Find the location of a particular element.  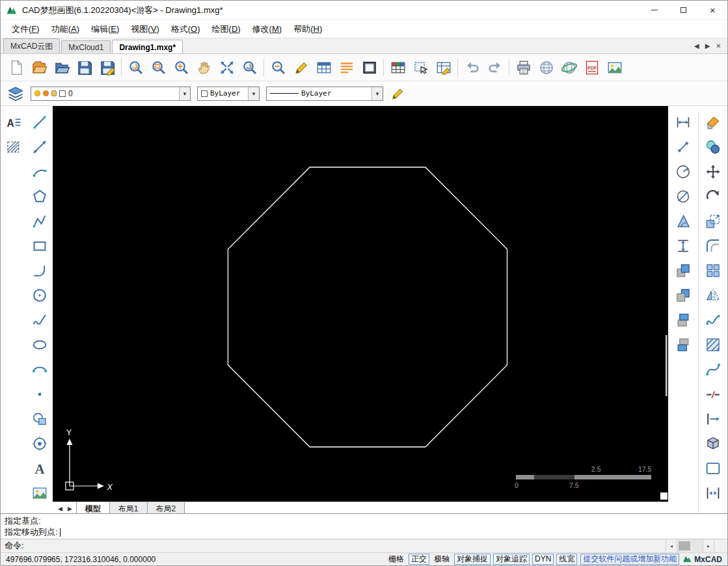

modify-spline-edit-button is located at coordinates (713, 320).